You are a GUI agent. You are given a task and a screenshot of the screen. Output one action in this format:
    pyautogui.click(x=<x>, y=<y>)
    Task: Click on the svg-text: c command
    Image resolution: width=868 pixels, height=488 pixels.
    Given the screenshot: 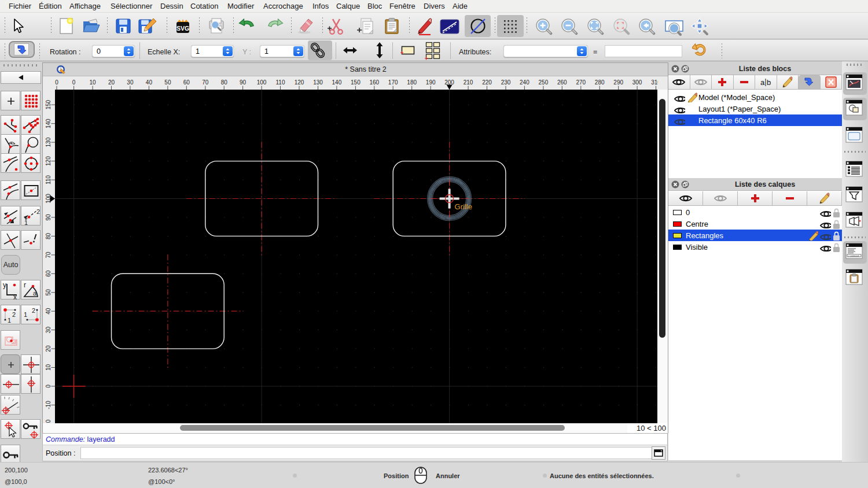 What is the action you would take?
    pyautogui.click(x=854, y=256)
    